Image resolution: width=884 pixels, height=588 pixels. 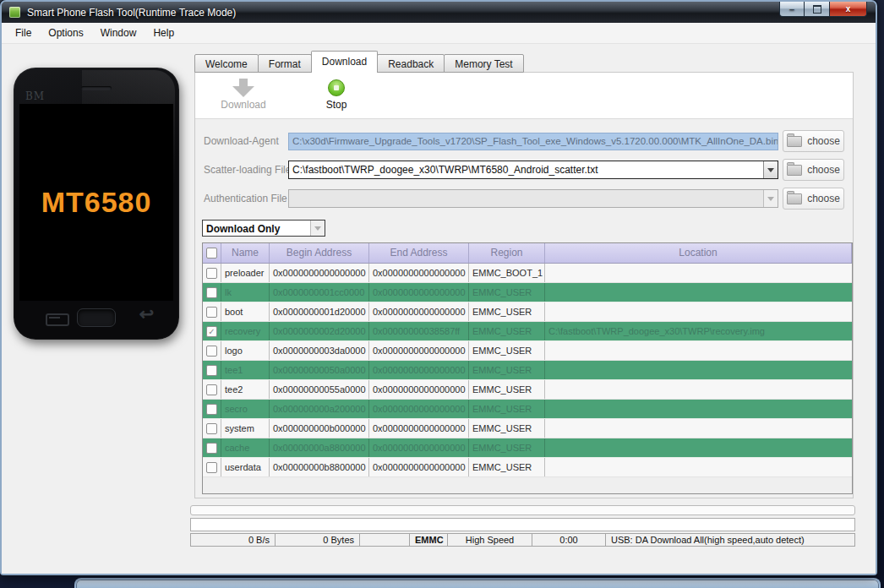 What do you see at coordinates (792, 9) in the screenshot?
I see `minimize-button: –` at bounding box center [792, 9].